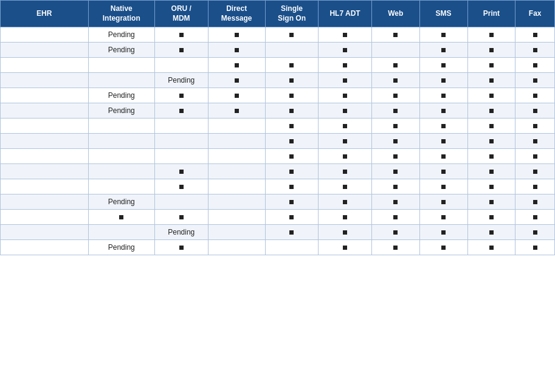  I want to click on cell-native, so click(122, 232).